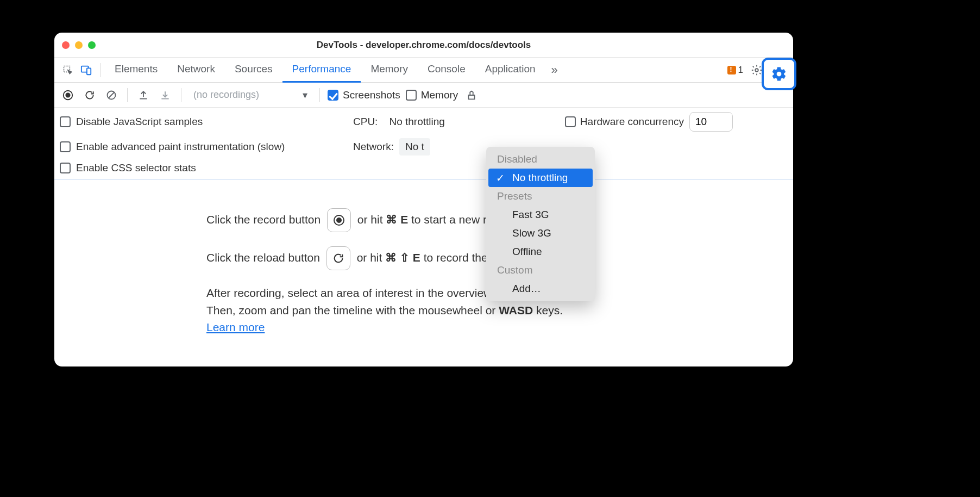  What do you see at coordinates (541, 215) in the screenshot?
I see `dropdown-item-fast-3g: Fast 3G` at bounding box center [541, 215].